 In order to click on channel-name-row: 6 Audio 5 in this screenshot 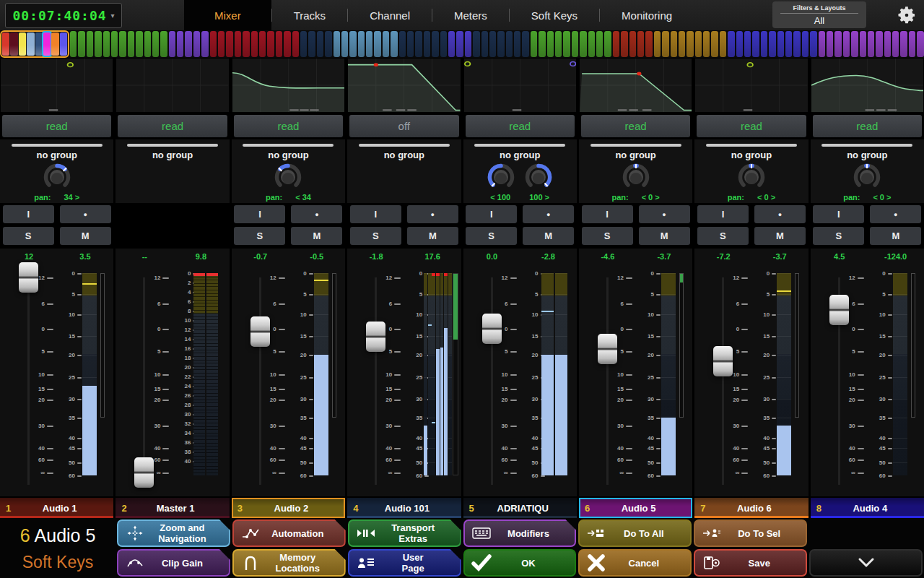, I will do `click(635, 508)`.